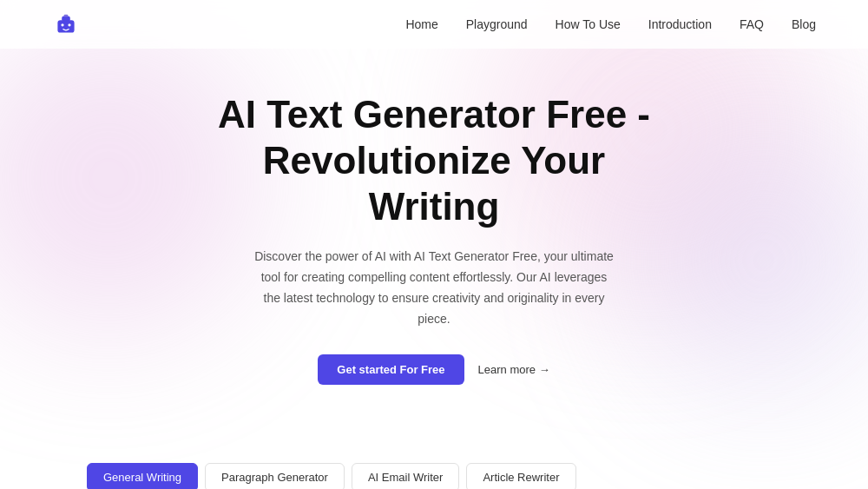  What do you see at coordinates (434, 24) in the screenshot?
I see `navbar: Home Playground How To Use Introduction …` at bounding box center [434, 24].